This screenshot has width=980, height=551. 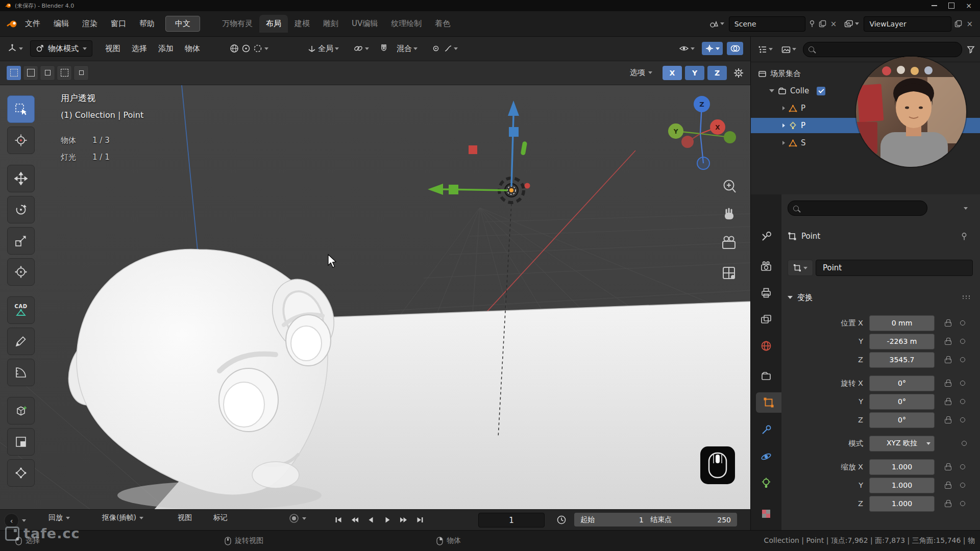 What do you see at coordinates (323, 49) in the screenshot?
I see `orientation-dropdown: 全局` at bounding box center [323, 49].